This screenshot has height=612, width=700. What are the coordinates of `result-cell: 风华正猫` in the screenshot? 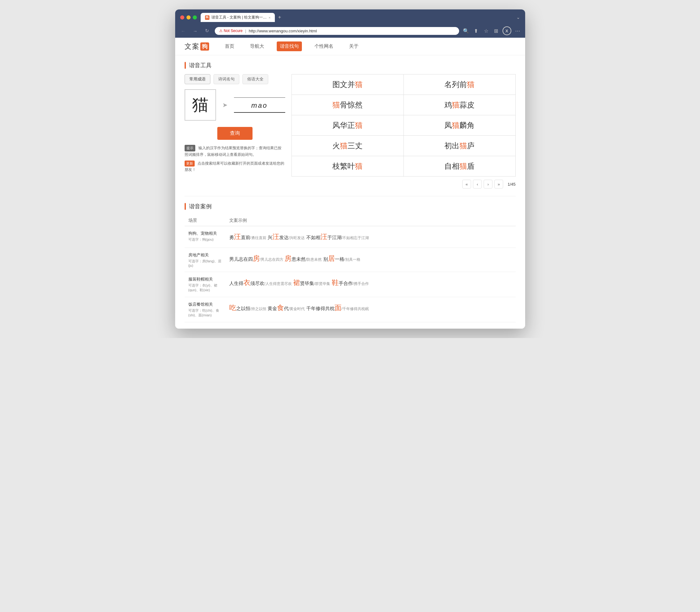 It's located at (347, 126).